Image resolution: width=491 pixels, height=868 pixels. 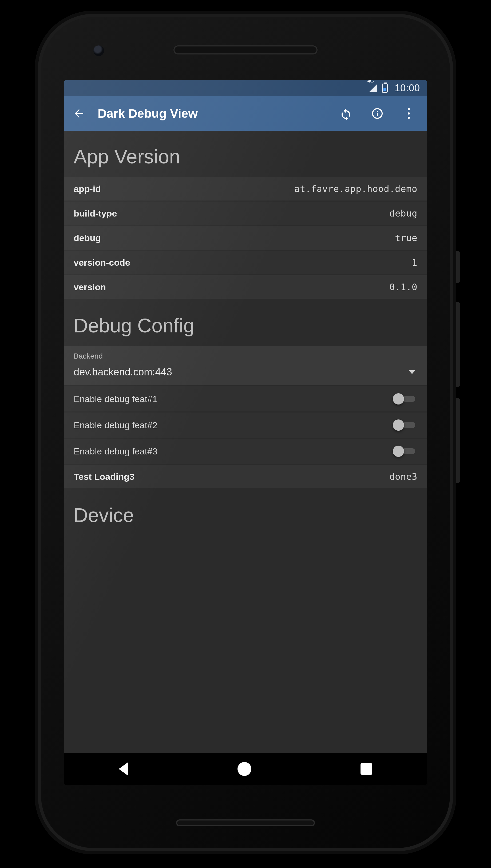 I want to click on bottom-speaker, so click(x=246, y=823).